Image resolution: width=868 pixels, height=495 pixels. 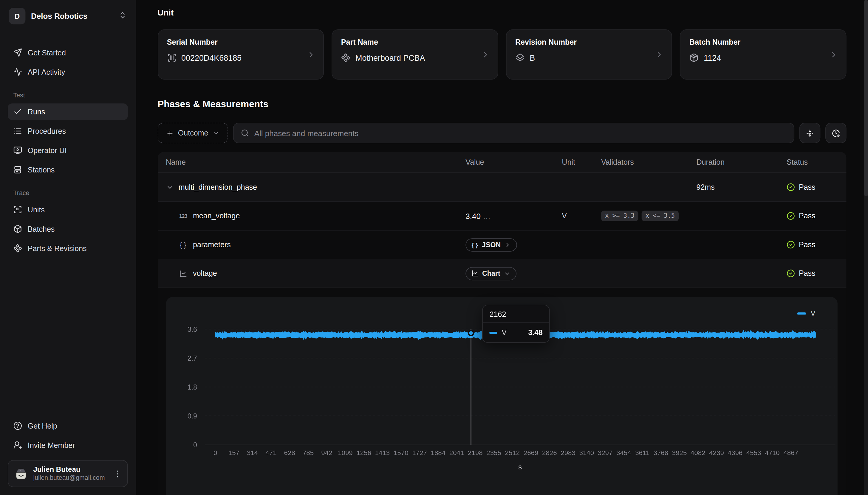 What do you see at coordinates (649, 216) in the screenshot?
I see `validators: x >= 3.3 x <= 3.5` at bounding box center [649, 216].